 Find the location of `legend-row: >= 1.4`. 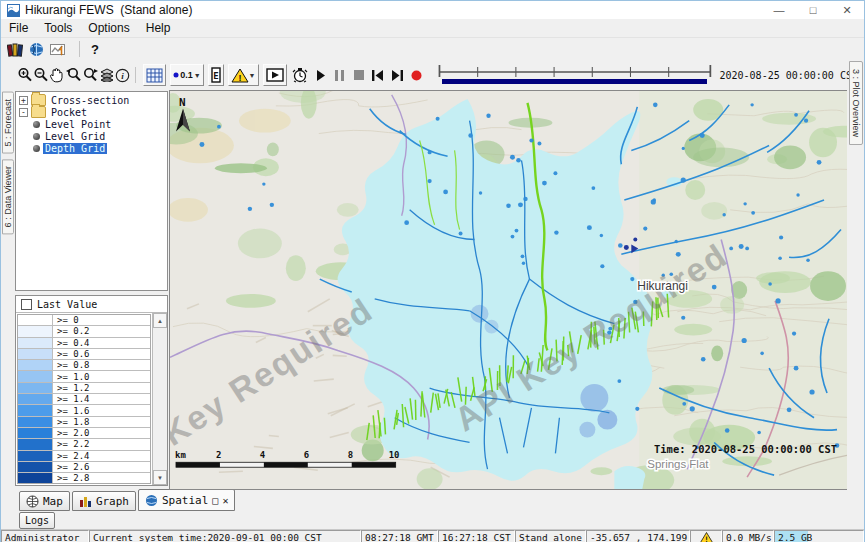

legend-row: >= 1.4 is located at coordinates (84, 400).